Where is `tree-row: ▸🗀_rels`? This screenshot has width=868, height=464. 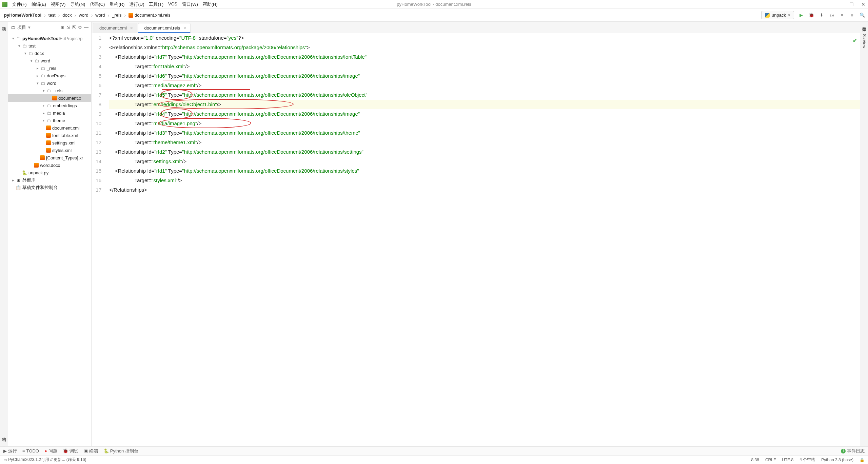
tree-row: ▸🗀_rels is located at coordinates (50, 68).